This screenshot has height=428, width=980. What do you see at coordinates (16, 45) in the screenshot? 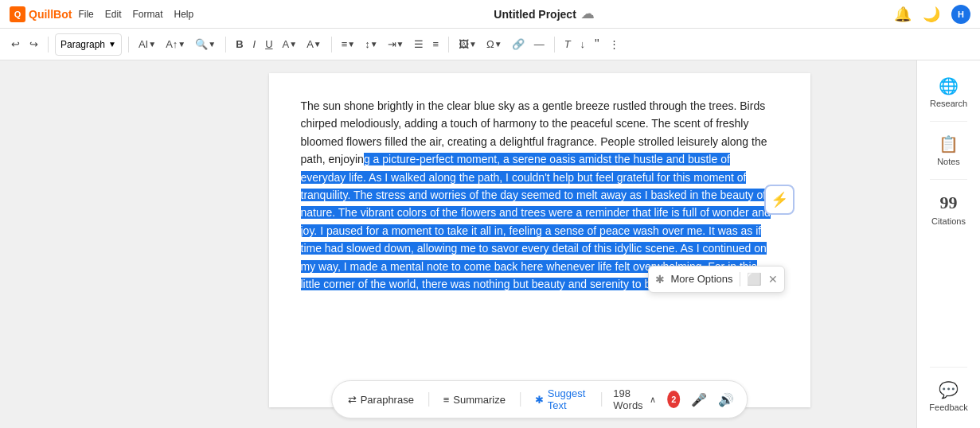
I see `undo-button: ↩` at bounding box center [16, 45].